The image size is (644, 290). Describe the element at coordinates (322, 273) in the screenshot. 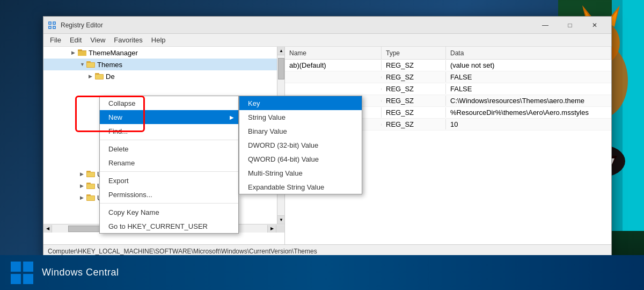

I see `taskbar: Windows Central` at that location.